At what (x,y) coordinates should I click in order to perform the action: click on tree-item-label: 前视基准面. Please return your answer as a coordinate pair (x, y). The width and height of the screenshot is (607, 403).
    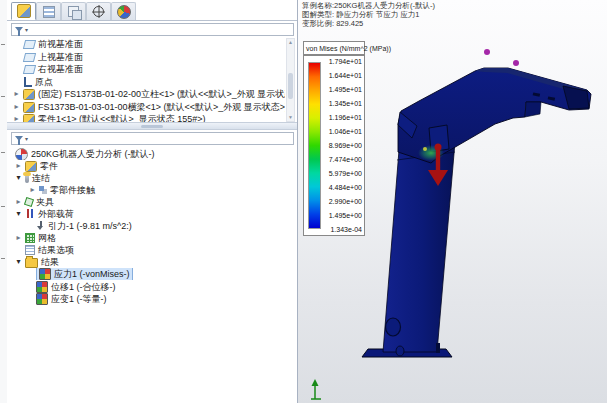
    Looking at the image, I should click on (60, 44).